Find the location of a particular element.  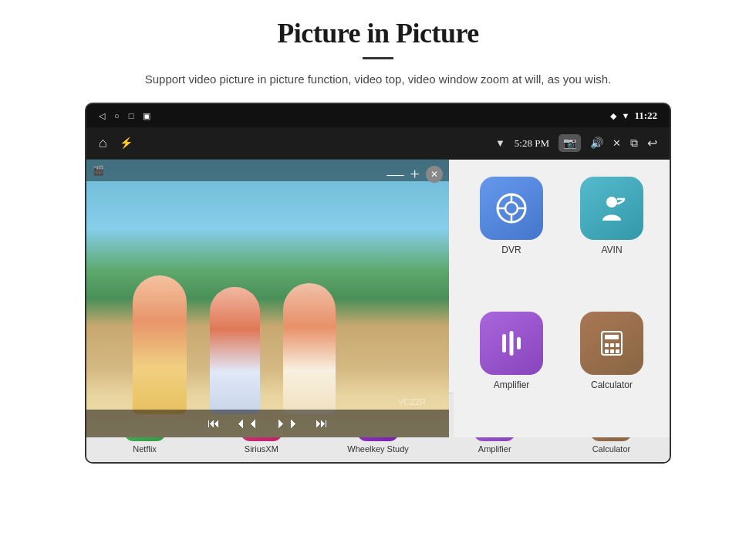

pip-video-icon: 🎬 is located at coordinates (99, 171).